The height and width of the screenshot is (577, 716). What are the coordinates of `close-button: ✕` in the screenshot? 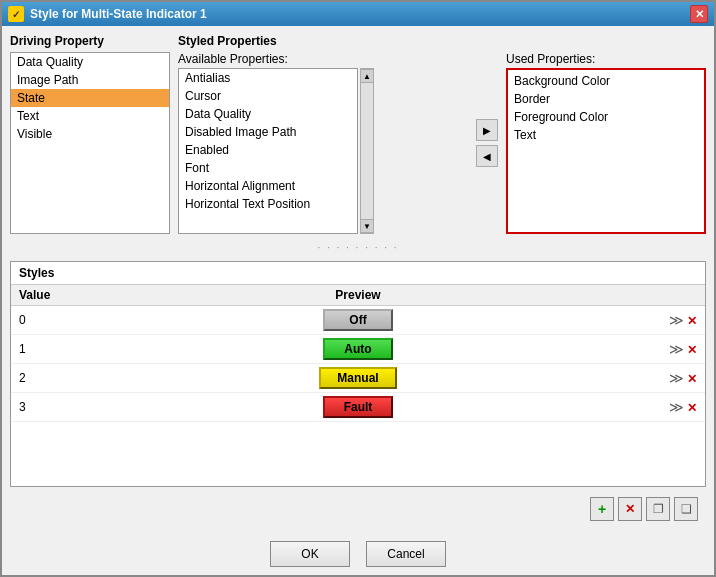 It's located at (699, 14).